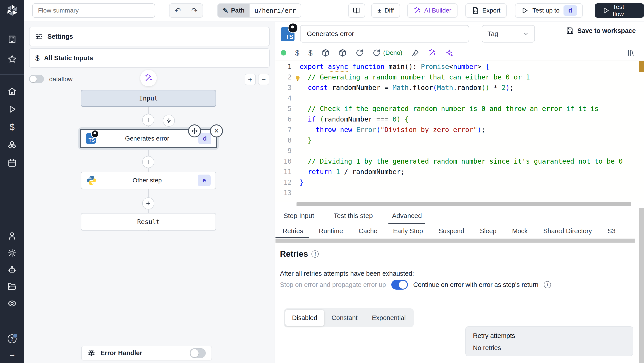  I want to click on add-trigger-lightning-button, so click(169, 121).